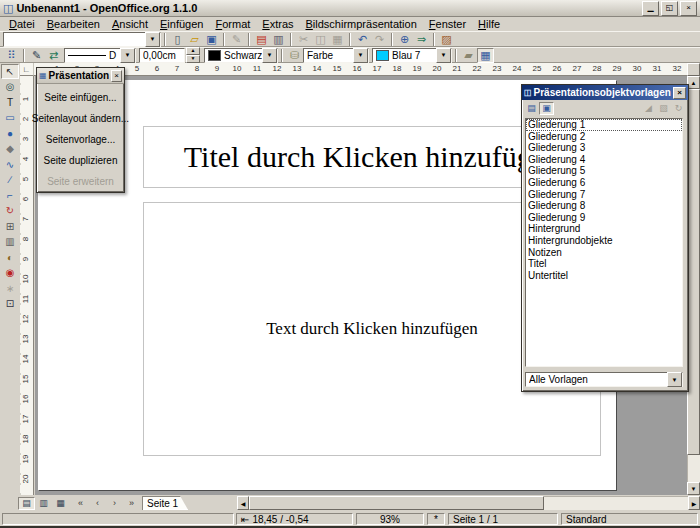 This screenshot has width=700, height=528. What do you see at coordinates (80, 98) in the screenshot?
I see `presentation-item-seite-einfügen: Seite einfügen...` at bounding box center [80, 98].